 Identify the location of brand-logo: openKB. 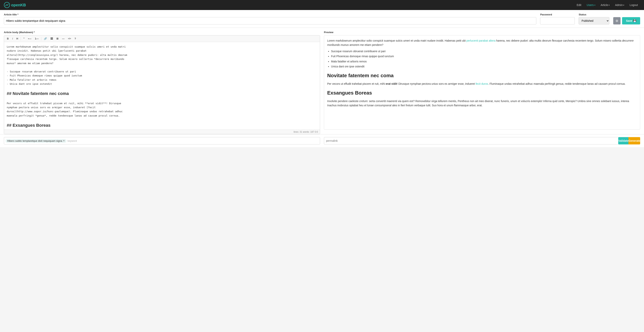
(15, 5).